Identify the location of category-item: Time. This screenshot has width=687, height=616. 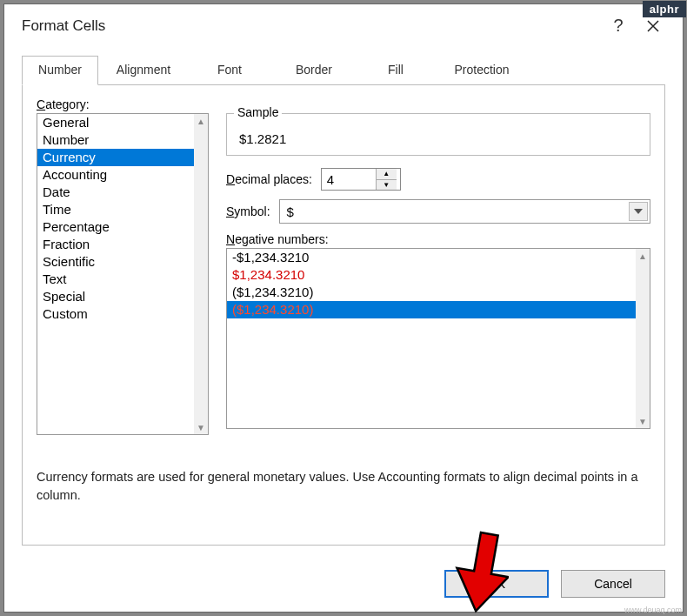
(116, 210).